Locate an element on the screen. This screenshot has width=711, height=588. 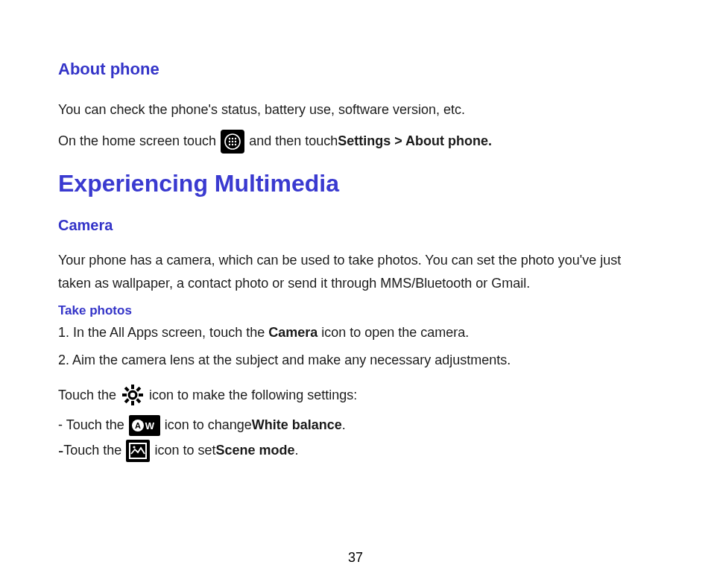
wb-pre: - Touch the is located at coordinates (91, 425).